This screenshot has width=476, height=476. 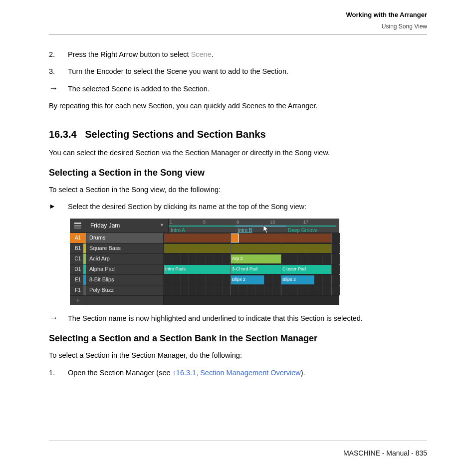 What do you see at coordinates (238, 450) in the screenshot?
I see `page-footer: MASCHINE - Manual - 835` at bounding box center [238, 450].